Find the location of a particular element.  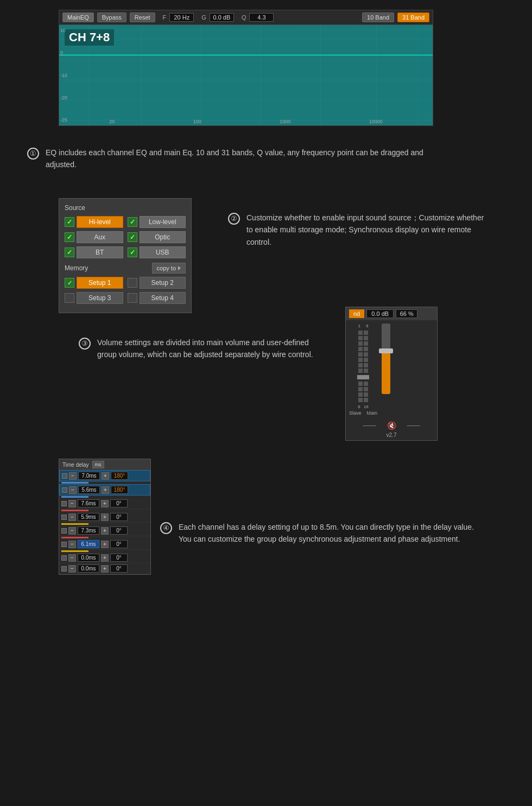

delay-row4-plus: + is located at coordinates (105, 517).